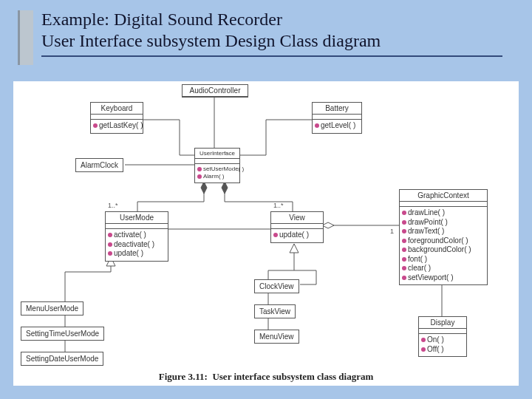 The height and width of the screenshot is (399, 532). Describe the element at coordinates (431, 278) in the screenshot. I see `operation: setViewport( )` at that location.